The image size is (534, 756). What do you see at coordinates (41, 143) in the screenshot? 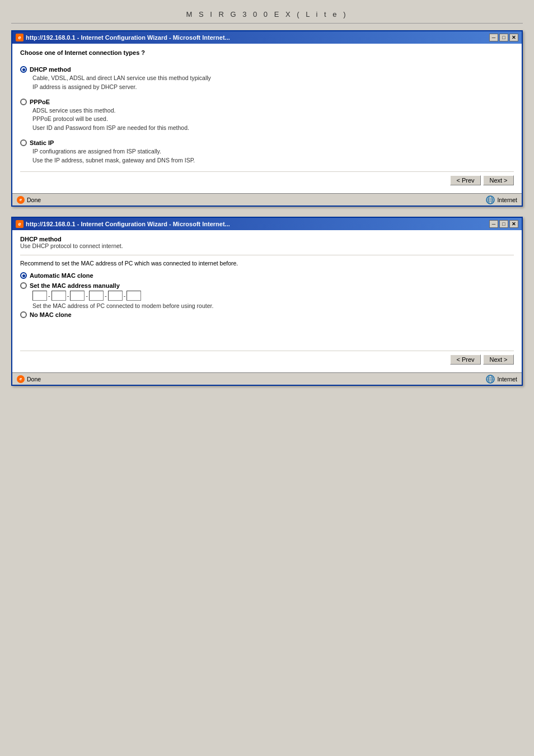
I see `option-staticip-text: Static IP` at bounding box center [41, 143].